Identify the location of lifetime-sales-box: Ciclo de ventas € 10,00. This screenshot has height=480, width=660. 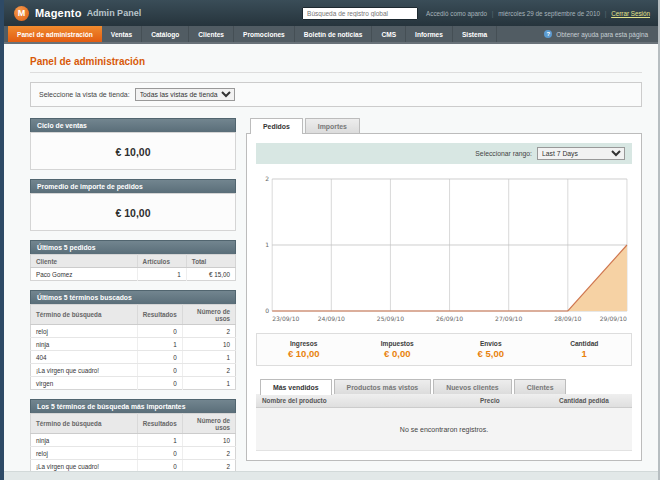
(133, 144).